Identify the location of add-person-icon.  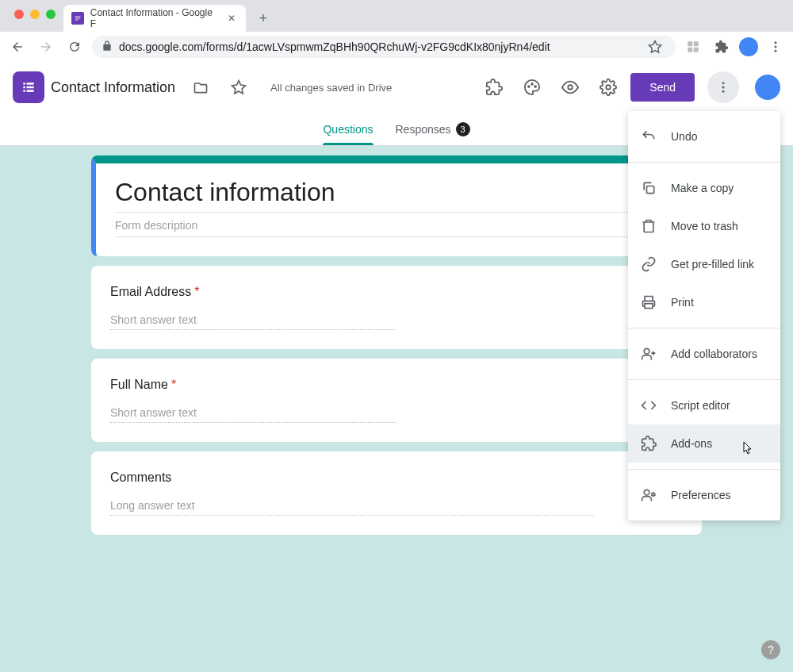
(649, 354).